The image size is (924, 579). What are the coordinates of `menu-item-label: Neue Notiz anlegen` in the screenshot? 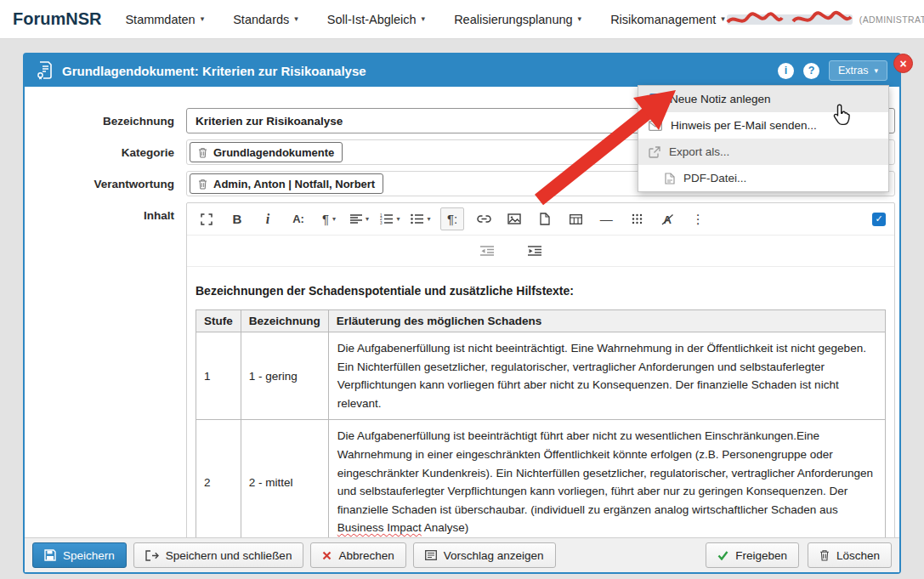 It's located at (721, 99).